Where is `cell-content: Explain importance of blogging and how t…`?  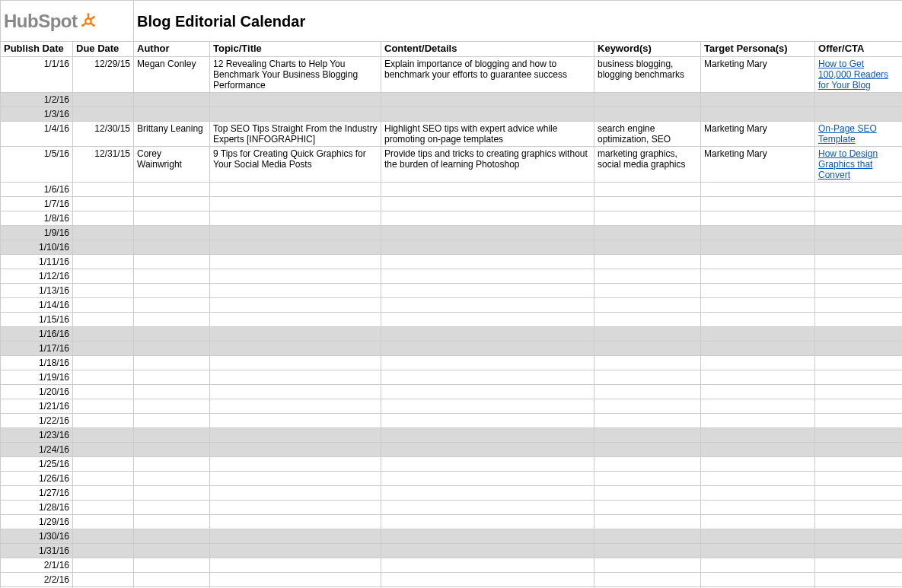
cell-content: Explain importance of blogging and how t… is located at coordinates (488, 75).